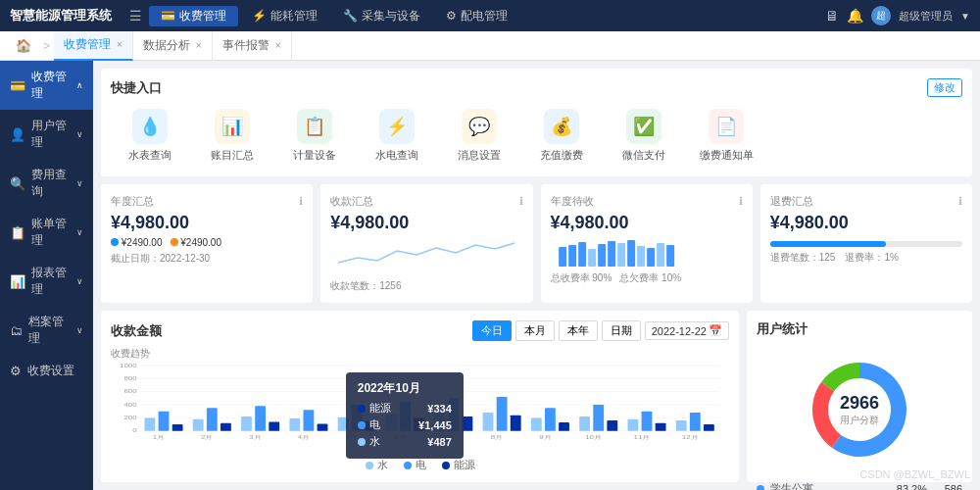  What do you see at coordinates (159, 437) in the screenshot?
I see `svg-text: 1月` at bounding box center [159, 437].